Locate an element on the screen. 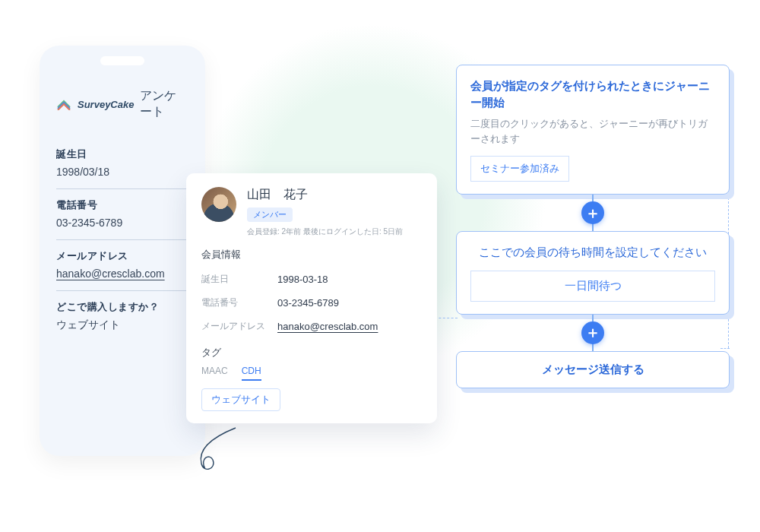  brand-name: SurveyCake is located at coordinates (106, 105).